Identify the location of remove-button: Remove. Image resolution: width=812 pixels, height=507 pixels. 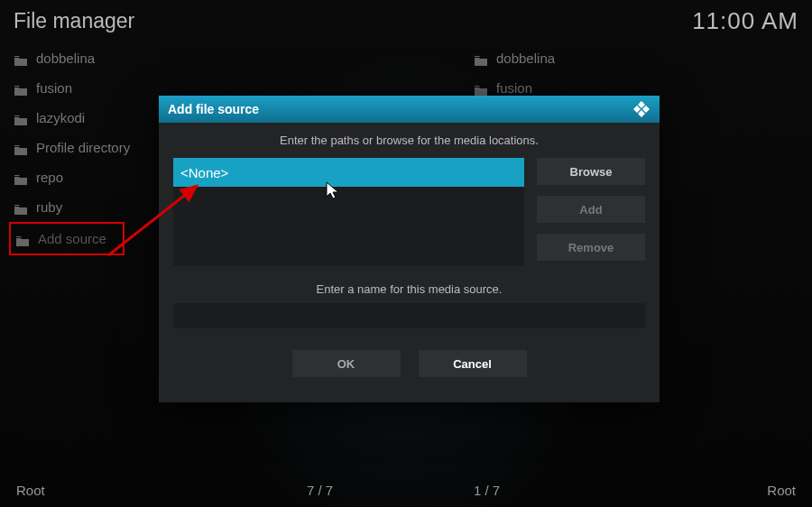
(591, 247).